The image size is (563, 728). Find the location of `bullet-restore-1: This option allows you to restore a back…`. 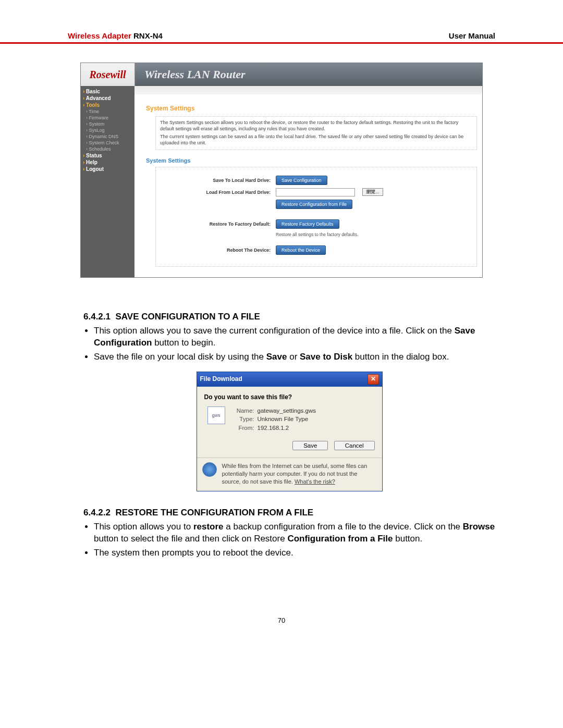

bullet-restore-1: This option allows you to restore a back… is located at coordinates (295, 533).